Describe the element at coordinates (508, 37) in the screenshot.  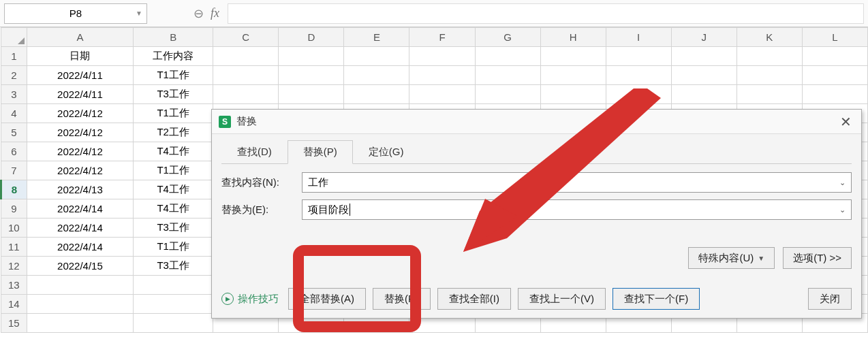
I see `column-header: G` at that location.